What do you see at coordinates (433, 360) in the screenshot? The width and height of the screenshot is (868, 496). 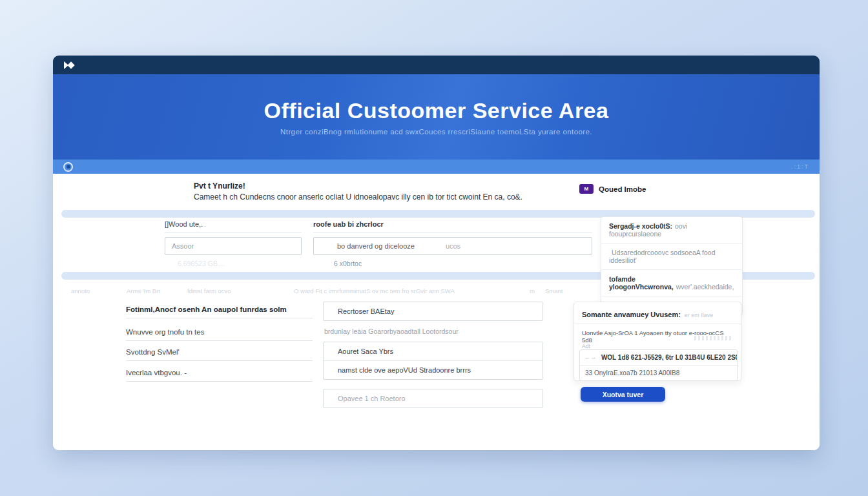 I see `account-fields: Aouret Saca Ybrs namst clde ove aepoVUd …` at bounding box center [433, 360].